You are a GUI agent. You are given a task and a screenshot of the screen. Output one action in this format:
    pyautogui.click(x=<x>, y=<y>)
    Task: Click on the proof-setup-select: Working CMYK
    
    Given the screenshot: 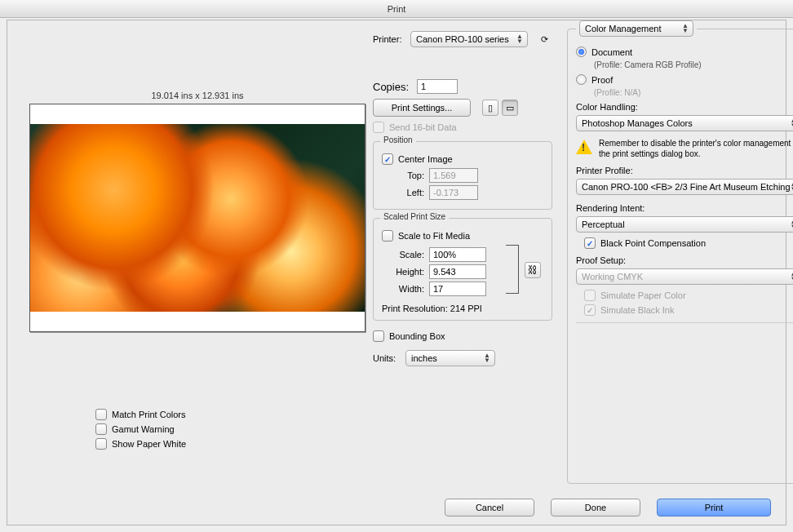 What is the action you would take?
    pyautogui.click(x=684, y=277)
    